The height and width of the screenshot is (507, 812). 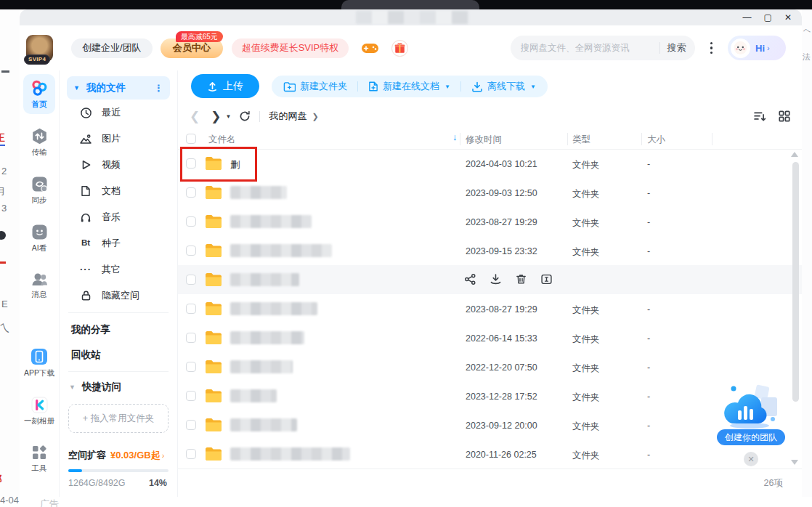 I want to click on sidebar-item-videos: 视频, so click(x=118, y=165).